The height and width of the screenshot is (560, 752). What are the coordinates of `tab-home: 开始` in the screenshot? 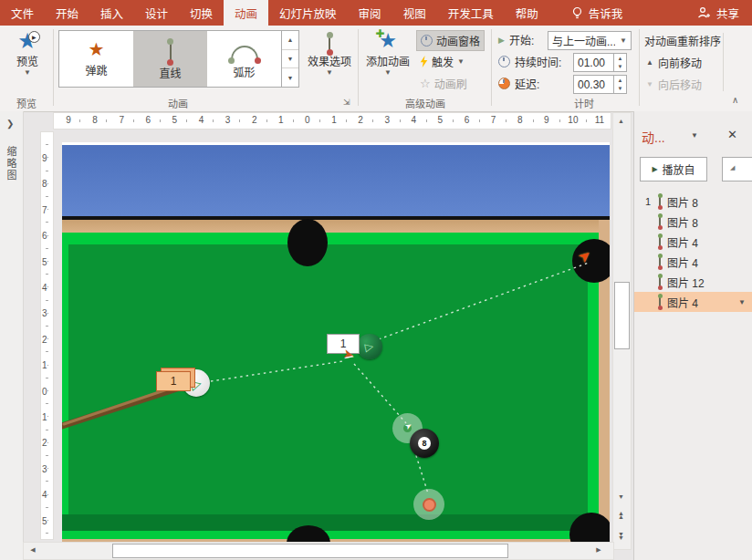 It's located at (68, 13).